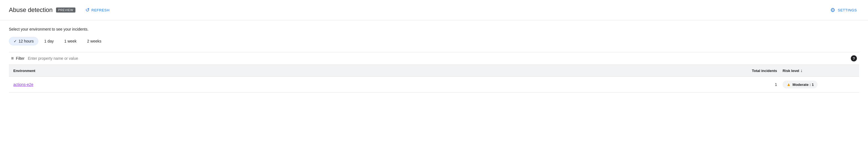 This screenshot has height=149, width=868. Describe the element at coordinates (819, 71) in the screenshot. I see `column-risk-level: Risk level ↓` at that location.